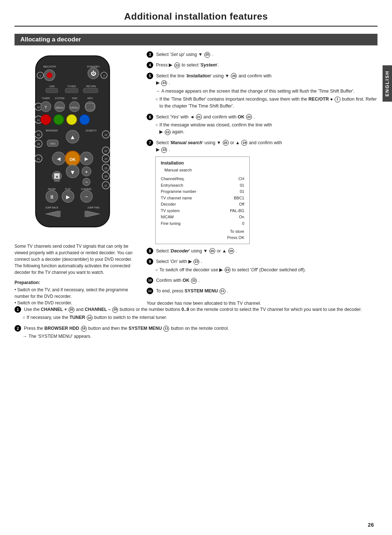  I want to click on svg-text: 15, so click(38, 135).